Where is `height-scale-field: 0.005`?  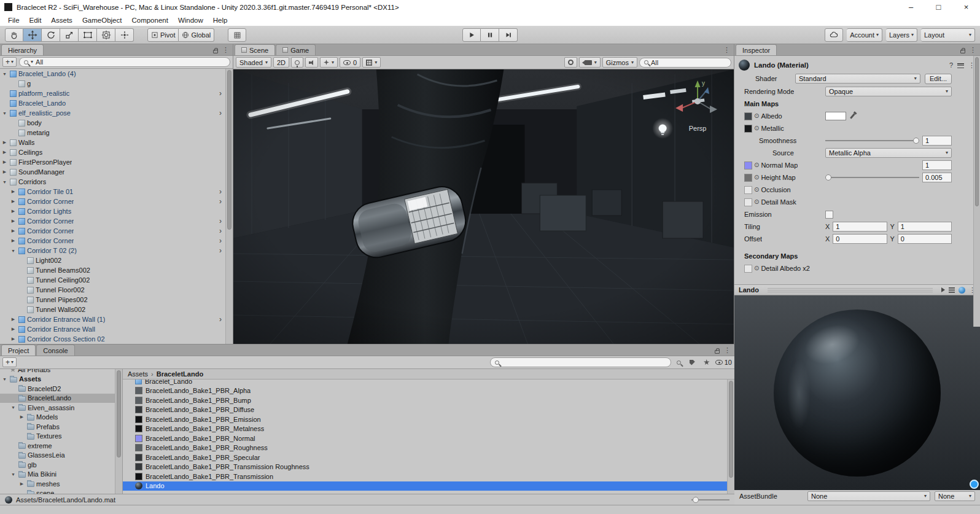
height-scale-field: 0.005 is located at coordinates (937, 177).